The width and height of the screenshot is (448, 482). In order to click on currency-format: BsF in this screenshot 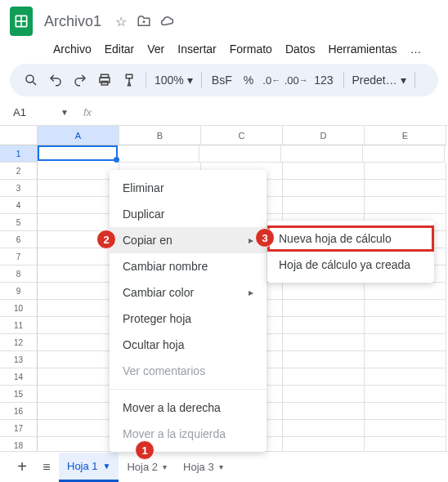, I will do `click(222, 80)`.